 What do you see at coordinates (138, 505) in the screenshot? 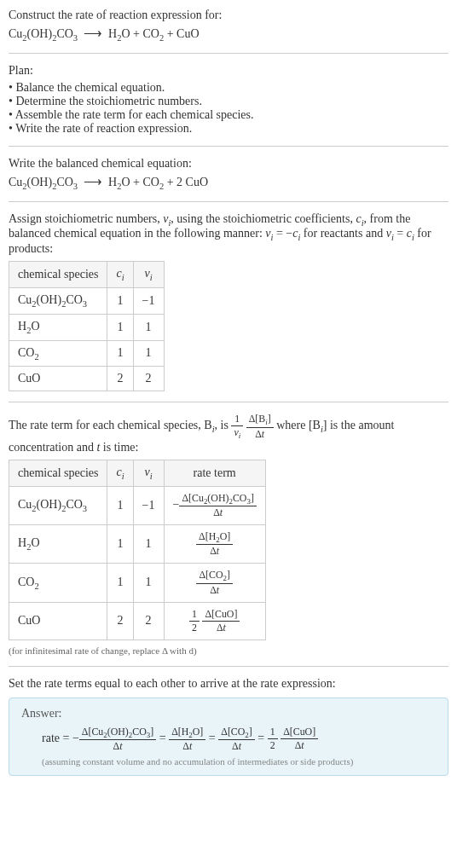
I see `table-row: Cu2(OH)2CO3 1 −1 −Δ[Cu2(OH)2CO3]Δt` at bounding box center [138, 505].